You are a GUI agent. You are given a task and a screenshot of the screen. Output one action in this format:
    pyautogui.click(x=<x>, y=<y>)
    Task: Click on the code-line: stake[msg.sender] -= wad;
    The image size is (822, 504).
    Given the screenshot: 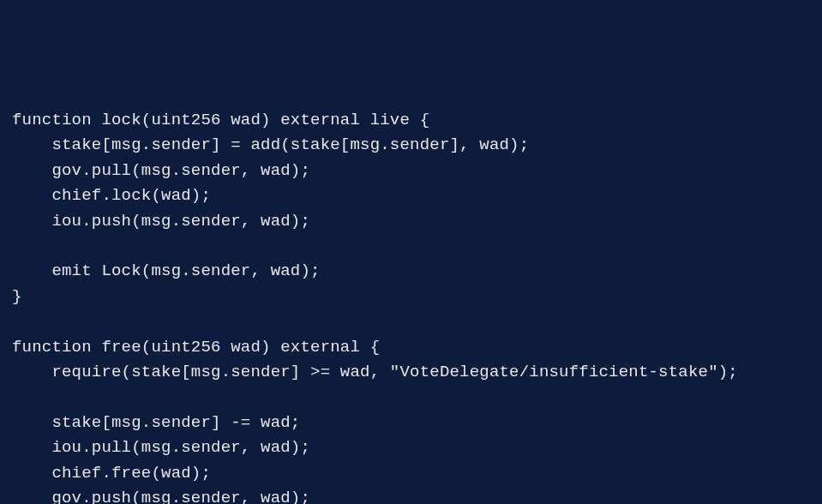 What is the action you would take?
    pyautogui.click(x=156, y=423)
    